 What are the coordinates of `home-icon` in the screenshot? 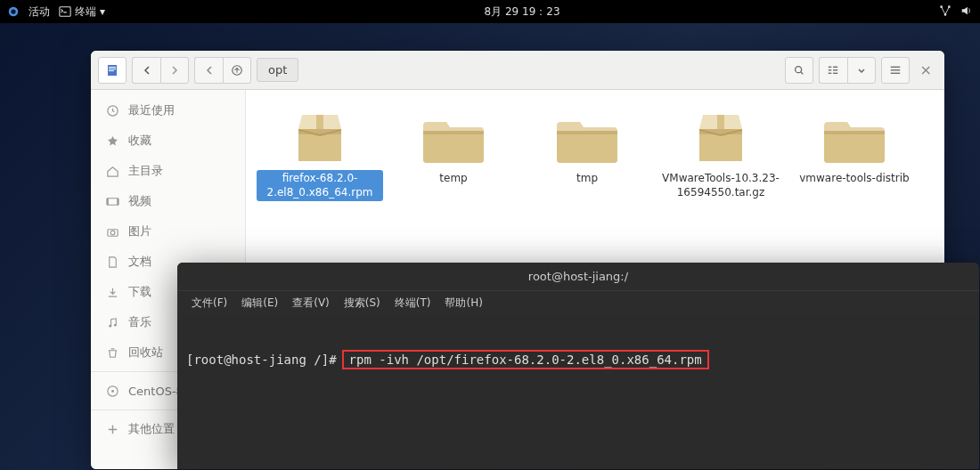 It's located at (112, 171).